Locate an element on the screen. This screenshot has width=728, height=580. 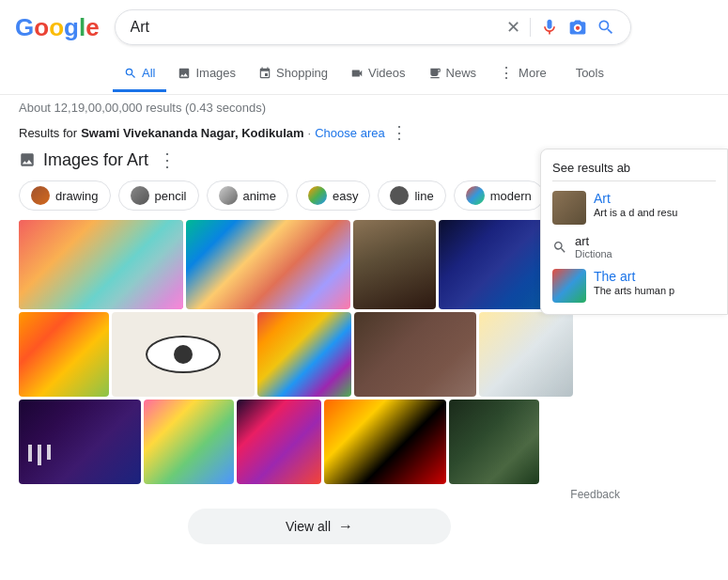
search-input is located at coordinates (315, 27).